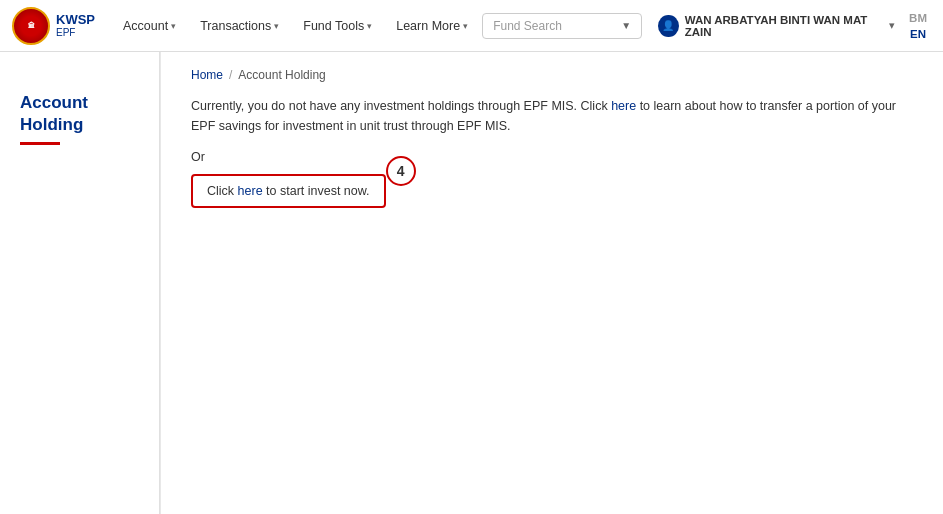  What do you see at coordinates (432, 26) in the screenshot?
I see `nav-learn-more: Learn More ▾` at bounding box center [432, 26].